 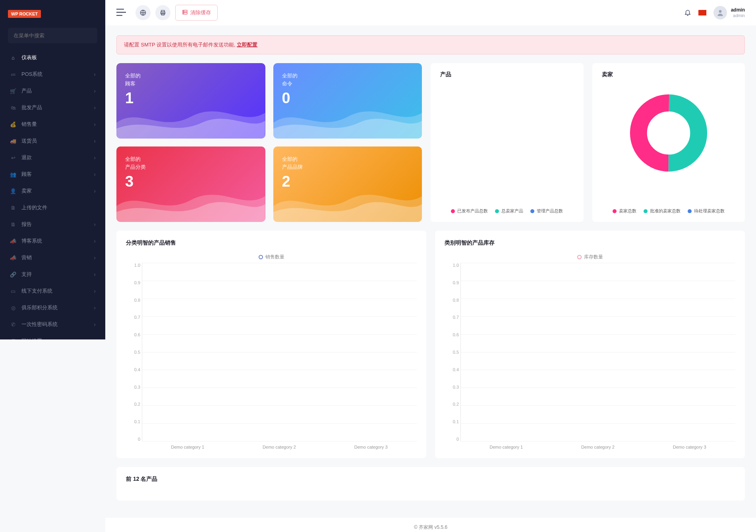 What do you see at coordinates (13, 125) in the screenshot?
I see `sidebar-item-icon: 💰` at bounding box center [13, 125].